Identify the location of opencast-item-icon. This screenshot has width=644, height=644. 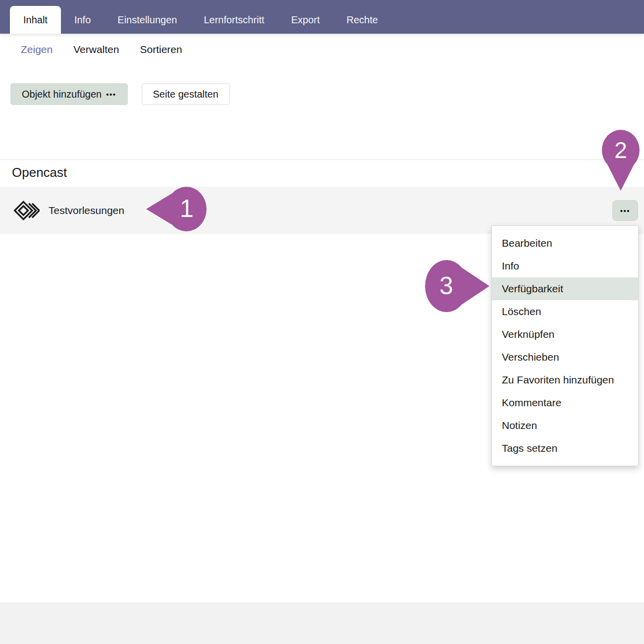
(27, 211).